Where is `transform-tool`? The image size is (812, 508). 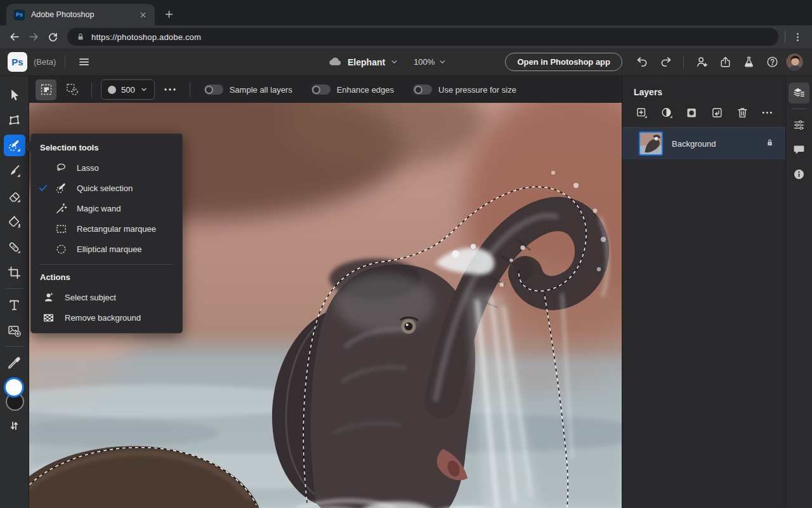
transform-tool is located at coordinates (15, 120).